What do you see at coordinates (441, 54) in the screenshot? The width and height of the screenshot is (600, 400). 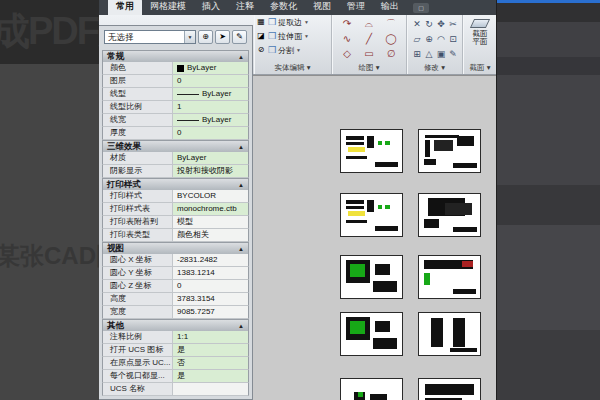 I see `explode-icon: ▣` at bounding box center [441, 54].